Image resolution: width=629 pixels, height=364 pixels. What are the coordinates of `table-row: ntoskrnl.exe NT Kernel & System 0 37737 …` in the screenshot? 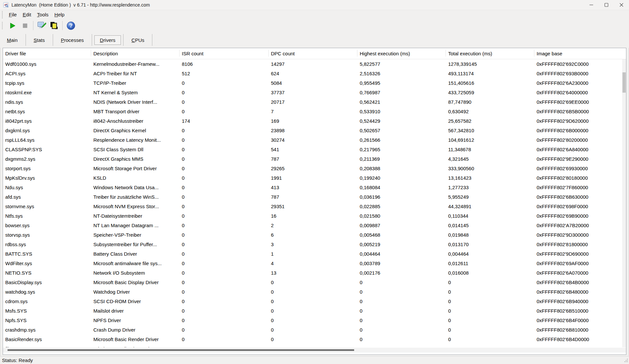 It's located at (313, 92).